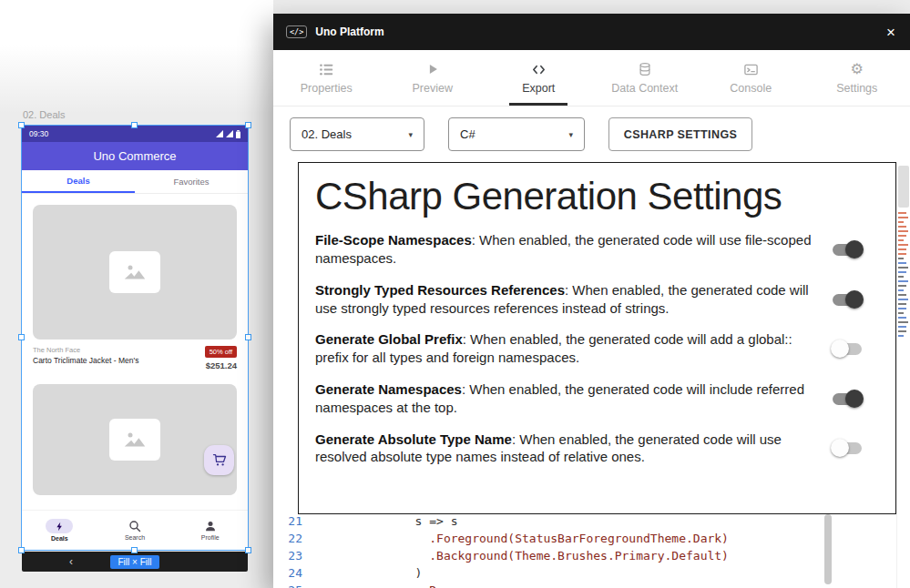 This screenshot has height=588, width=910. I want to click on frame-toolbar: ‹ Fill × Fill, so click(135, 562).